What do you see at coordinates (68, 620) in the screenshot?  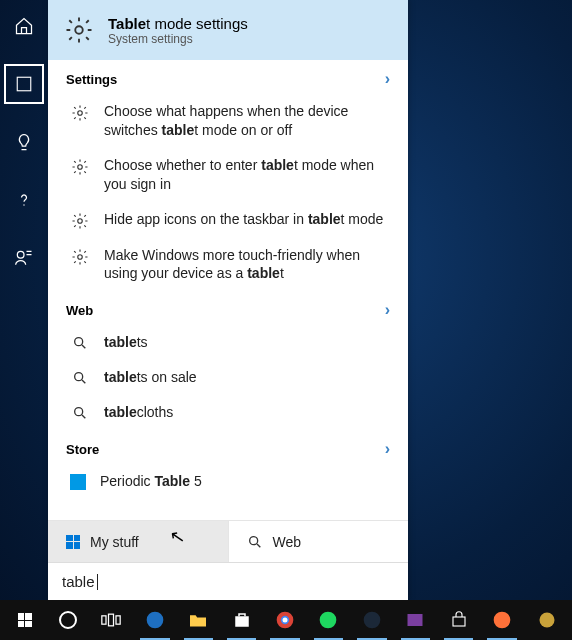 I see `cortana-button` at bounding box center [68, 620].